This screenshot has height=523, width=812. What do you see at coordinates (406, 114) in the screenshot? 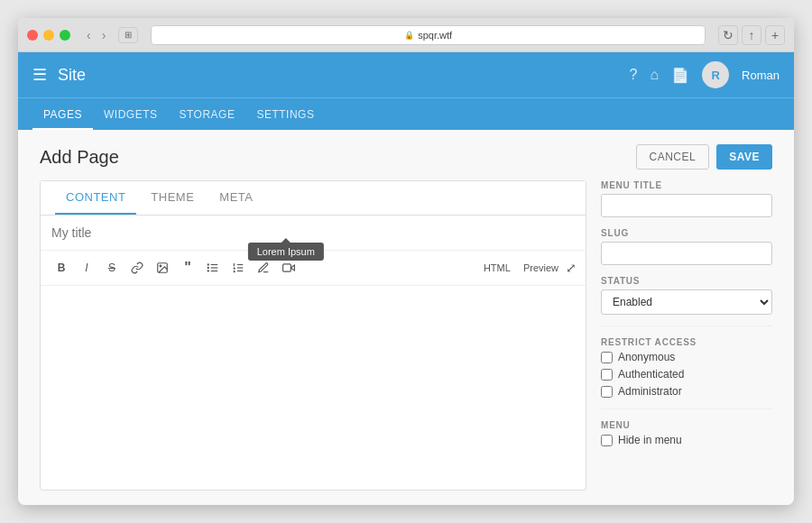
I see `sub-nav: PAGES WIDGETS STORAGE SETTINGS` at bounding box center [406, 114].